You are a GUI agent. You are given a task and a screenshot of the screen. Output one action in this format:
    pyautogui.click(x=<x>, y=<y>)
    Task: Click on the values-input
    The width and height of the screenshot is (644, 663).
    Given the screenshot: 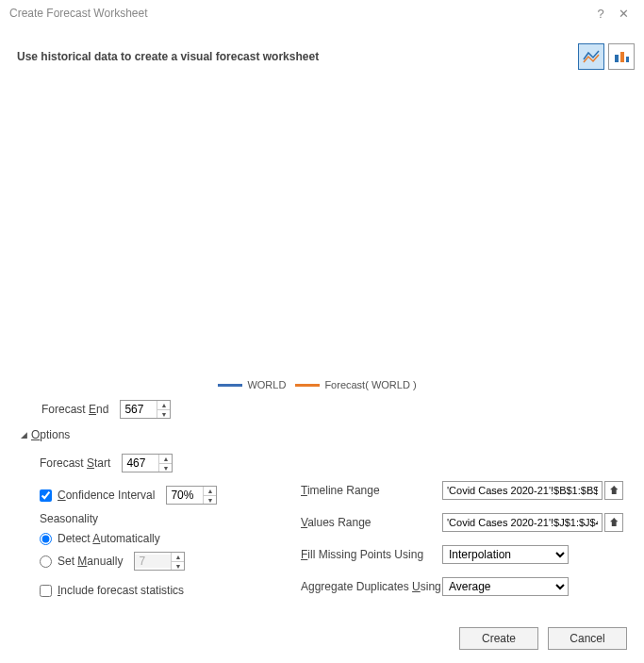 What is the action you would take?
    pyautogui.click(x=522, y=522)
    